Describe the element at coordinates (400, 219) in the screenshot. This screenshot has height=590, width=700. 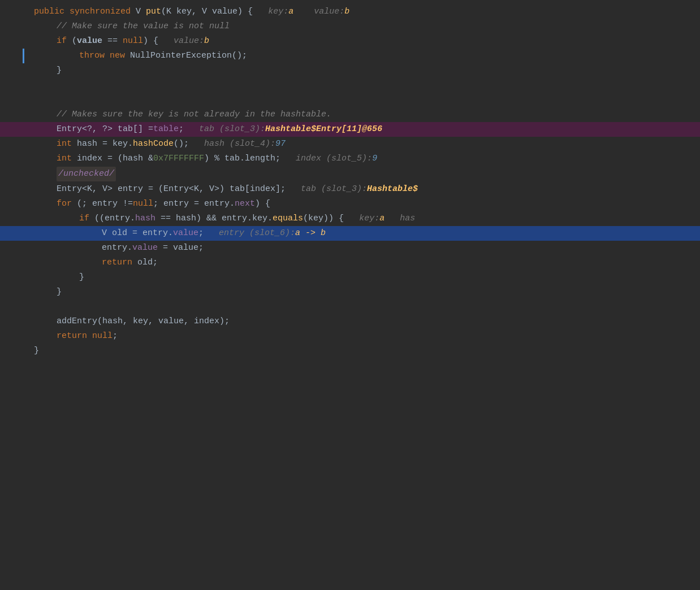
I see `debug-hint: has` at that location.